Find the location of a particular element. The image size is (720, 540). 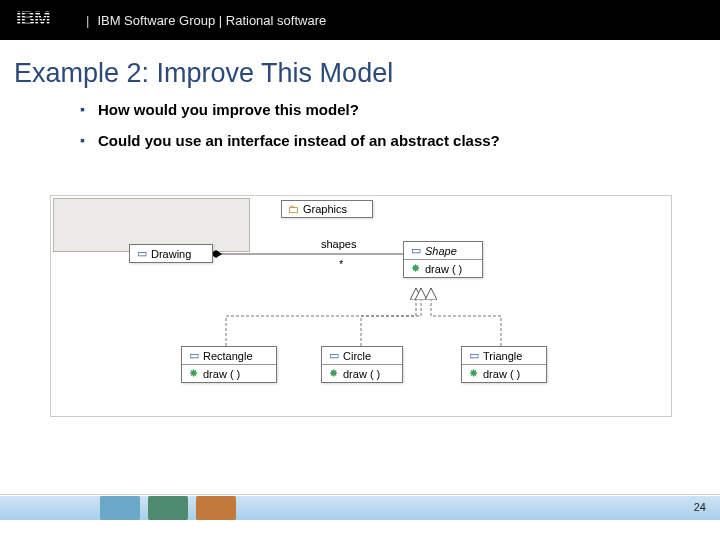

bullet-list: How would you improve this model? Could … is located at coordinates (389, 125).